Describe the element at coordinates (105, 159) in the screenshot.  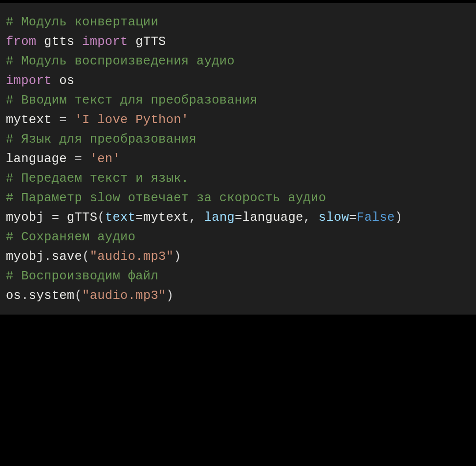
I see `code-token: 'en'` at that location.